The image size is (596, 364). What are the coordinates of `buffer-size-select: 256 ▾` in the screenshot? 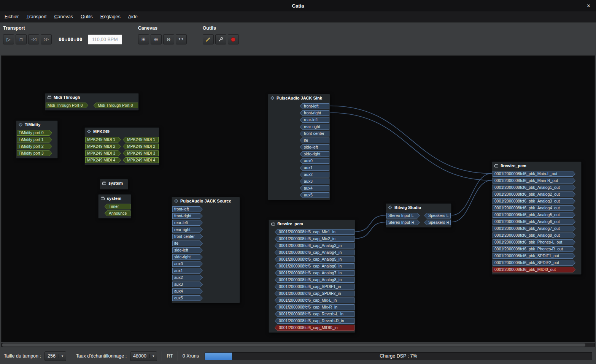 It's located at (56, 356).